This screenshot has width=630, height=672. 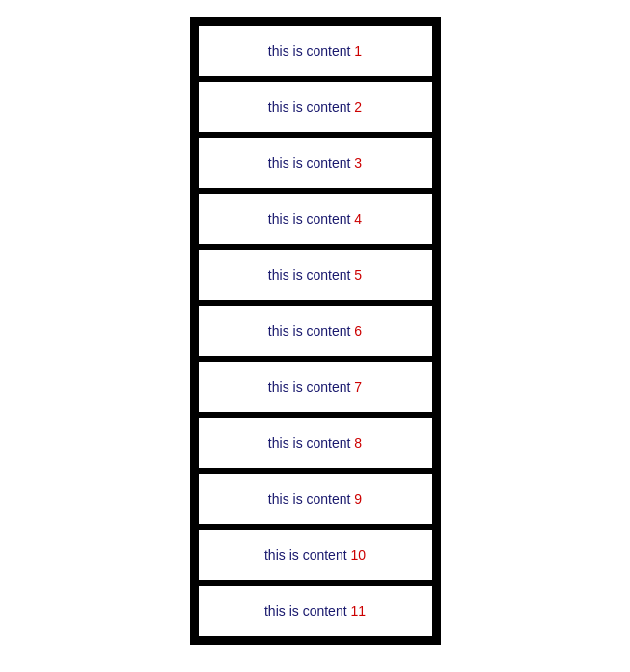 I want to click on item-label: this is content 9, so click(x=315, y=499).